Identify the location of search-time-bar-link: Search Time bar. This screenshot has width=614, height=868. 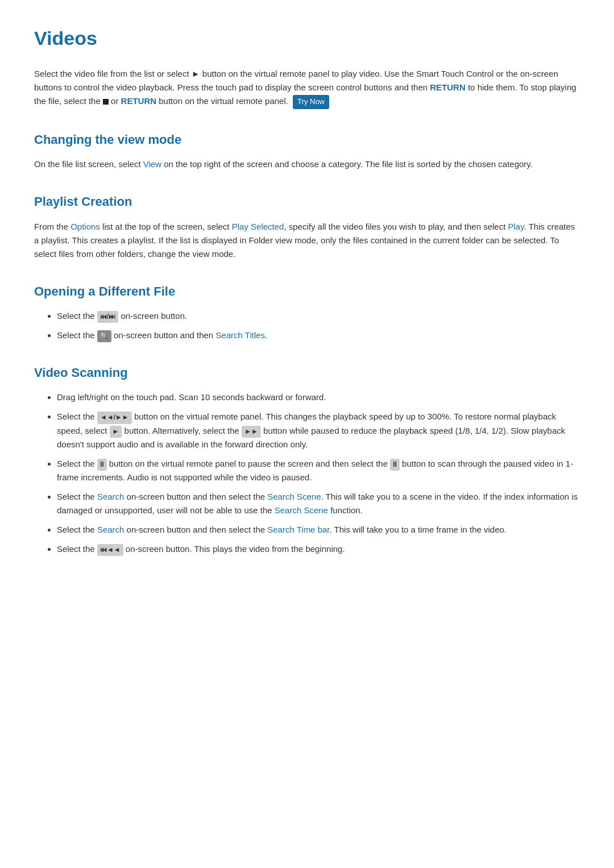
(298, 530).